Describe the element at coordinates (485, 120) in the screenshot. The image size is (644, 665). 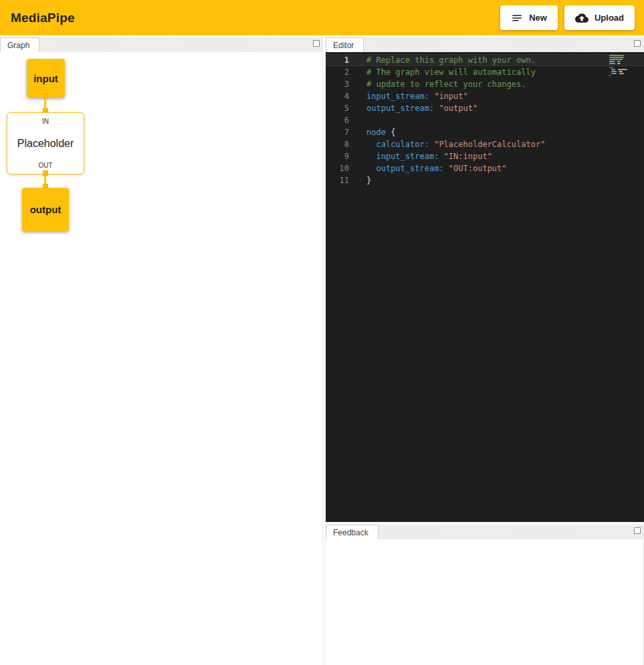
I see `code-line: 6` at that location.